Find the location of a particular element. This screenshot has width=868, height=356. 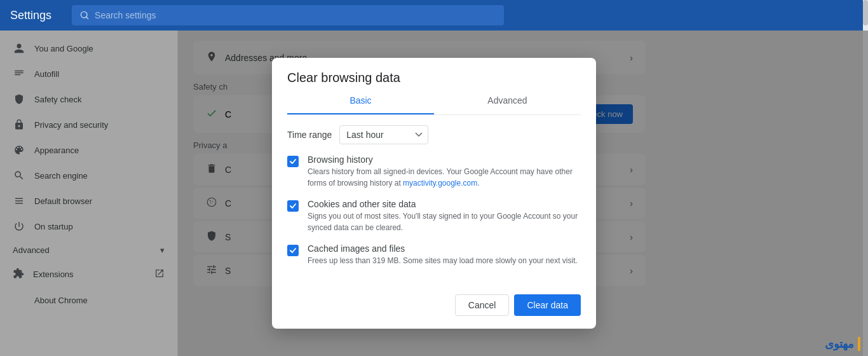

tab-basic: Basic is located at coordinates (361, 101).